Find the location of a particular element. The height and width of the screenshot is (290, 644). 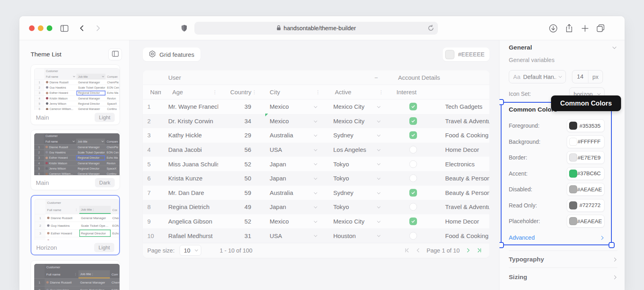

close-button is located at coordinates (32, 28).